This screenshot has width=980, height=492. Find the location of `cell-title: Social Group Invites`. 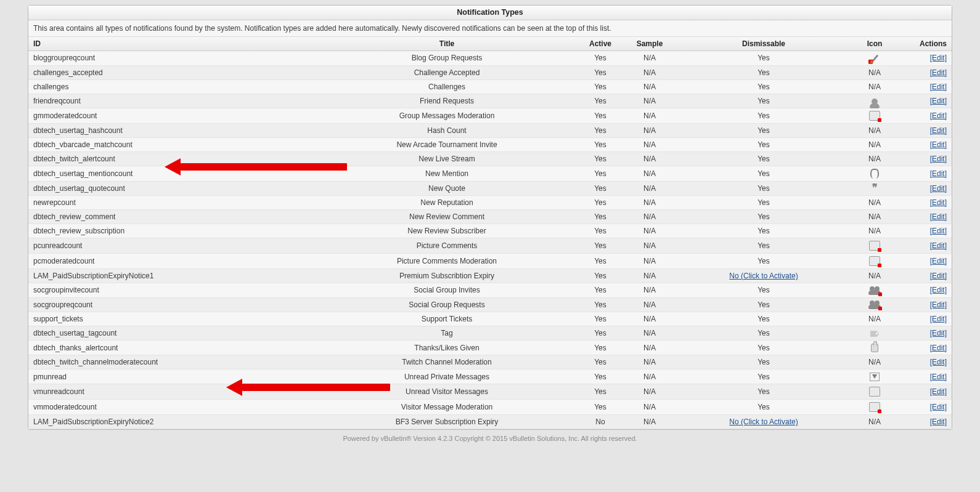

cell-title: Social Group Invites is located at coordinates (447, 290).